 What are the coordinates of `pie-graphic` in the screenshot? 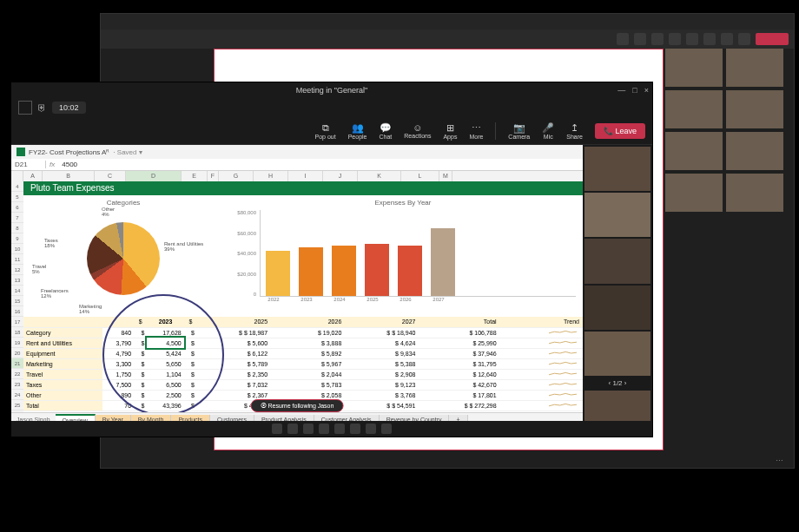 It's located at (123, 259).